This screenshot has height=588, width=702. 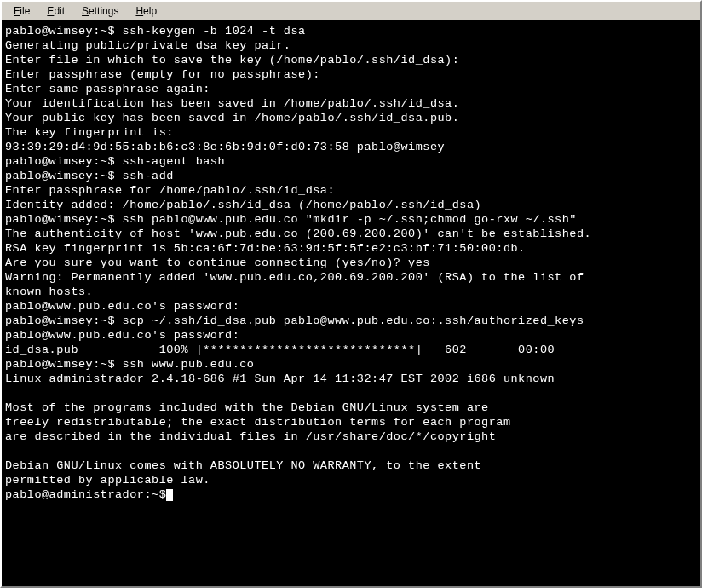 What do you see at coordinates (351, 11) in the screenshot?
I see `menubar: File Edit Settings Help` at bounding box center [351, 11].